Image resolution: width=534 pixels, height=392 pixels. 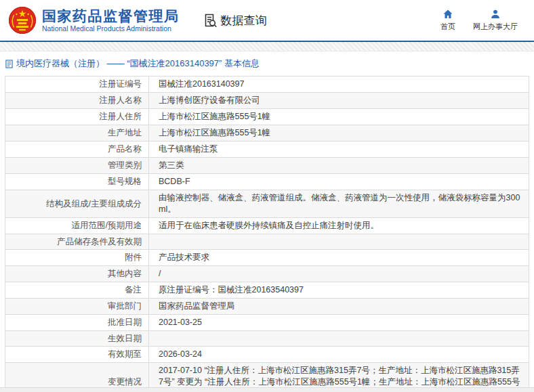 What do you see at coordinates (77, 100) in the screenshot?
I see `row-label: 注册人名称` at bounding box center [77, 100].